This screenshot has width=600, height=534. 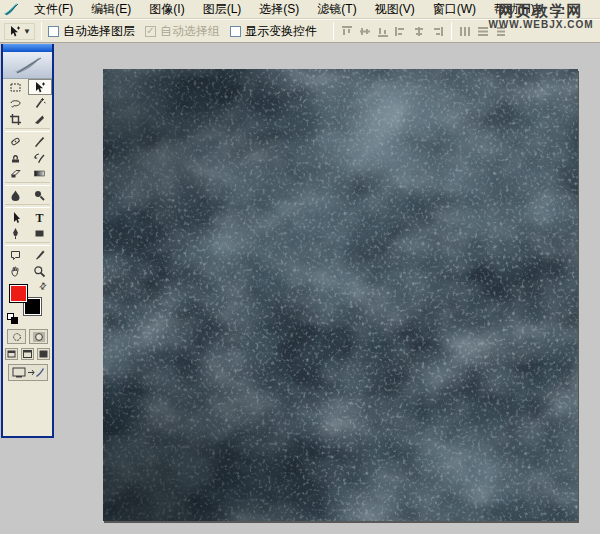 I want to click on menu-select: 选择(S), so click(x=279, y=10).